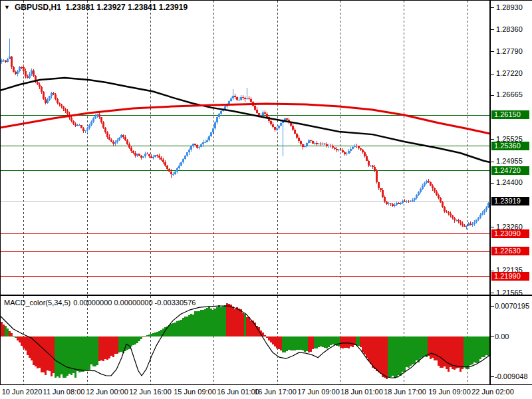 The image size is (532, 399). Describe the element at coordinates (450, 392) in the screenshot. I see `time-axis-label: 19 Jun 09:00` at that location.